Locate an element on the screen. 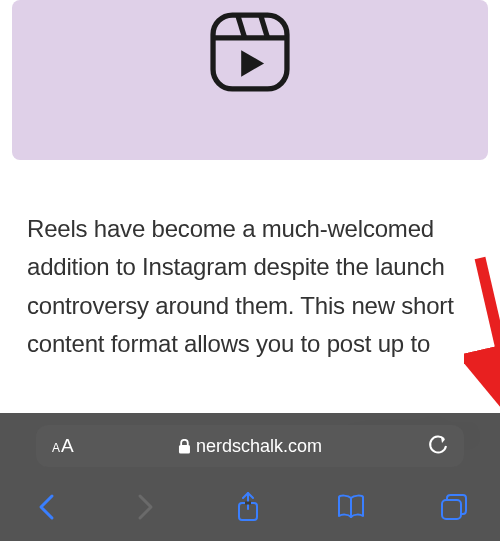 The image size is (500, 541). text-size-small-a: A is located at coordinates (56, 448).